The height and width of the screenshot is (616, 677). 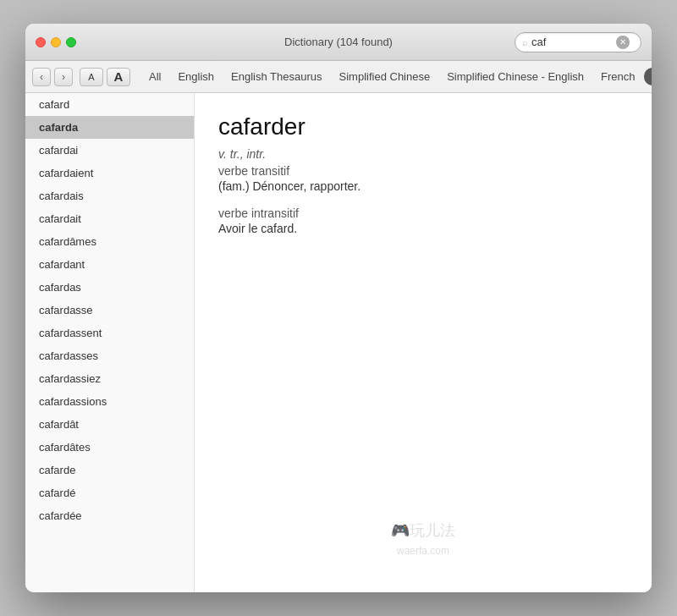 What do you see at coordinates (578, 42) in the screenshot?
I see `search-box: ⌕ ✕` at bounding box center [578, 42].